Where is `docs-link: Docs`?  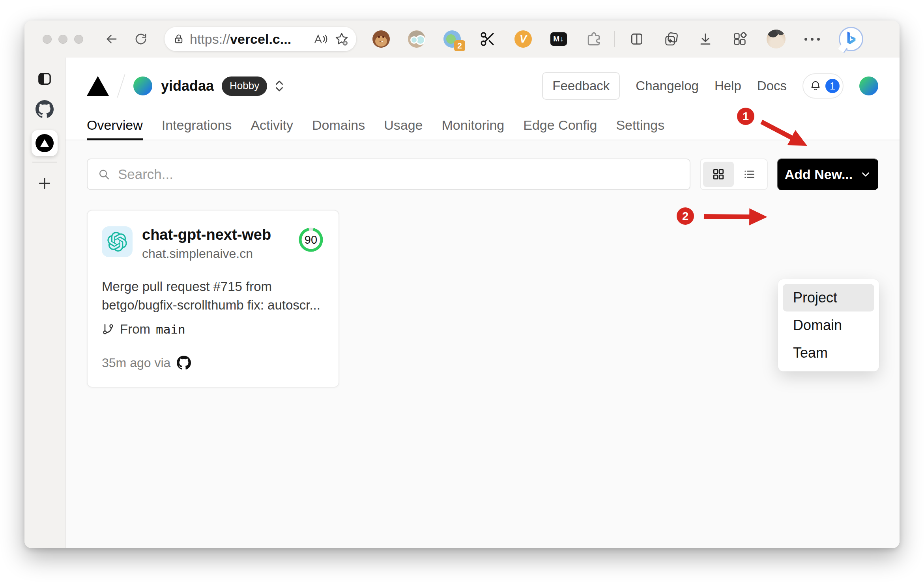 docs-link: Docs is located at coordinates (772, 86).